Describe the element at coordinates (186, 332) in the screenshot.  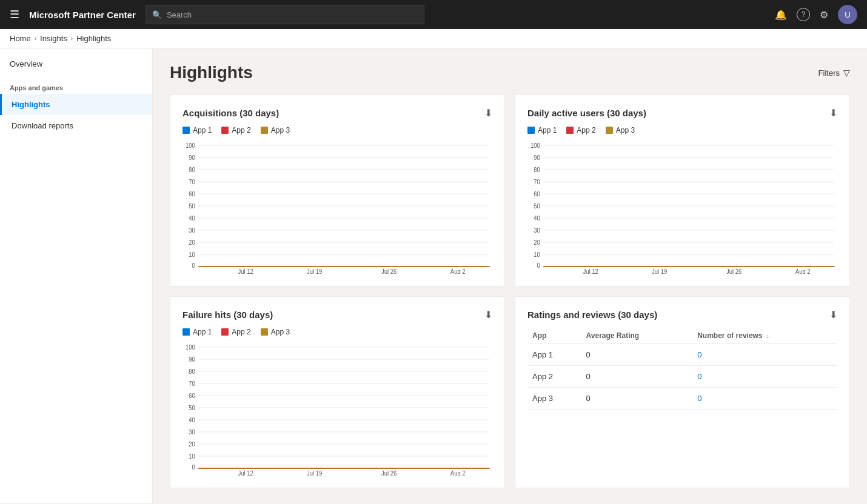
I see `failure-legend-color-app1` at that location.